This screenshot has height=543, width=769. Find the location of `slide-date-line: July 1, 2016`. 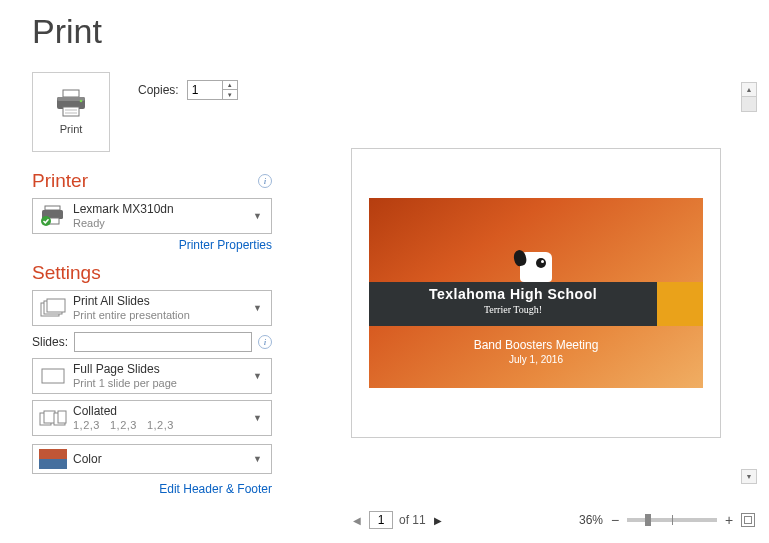

slide-date-line: July 1, 2016 is located at coordinates (536, 360).